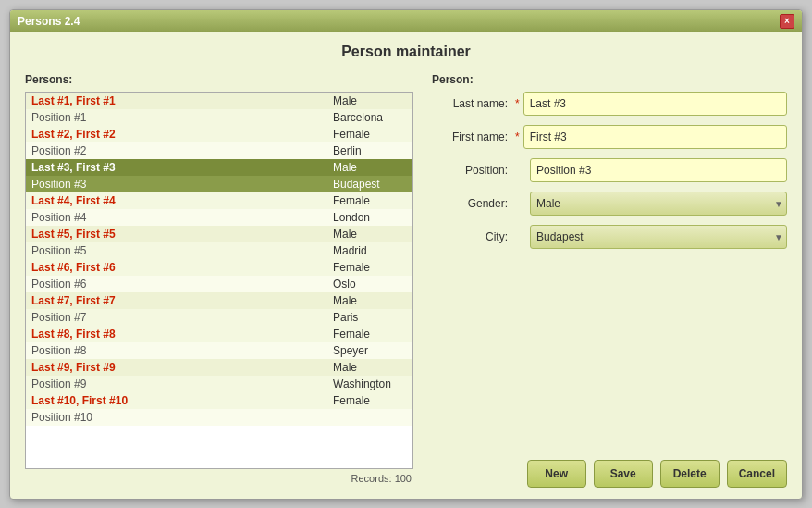  Describe the element at coordinates (219, 167) in the screenshot. I see `list-item: Last #3, First #3Male` at that location.